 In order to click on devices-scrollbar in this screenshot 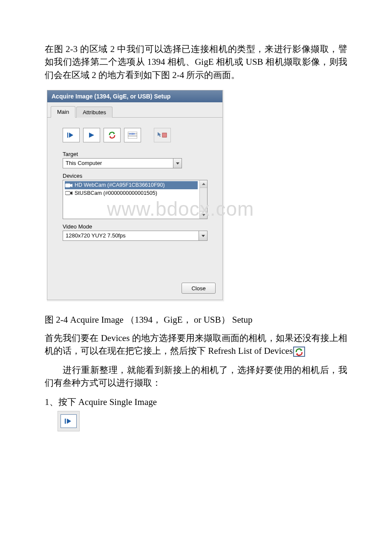, I will do `click(203, 199)`.